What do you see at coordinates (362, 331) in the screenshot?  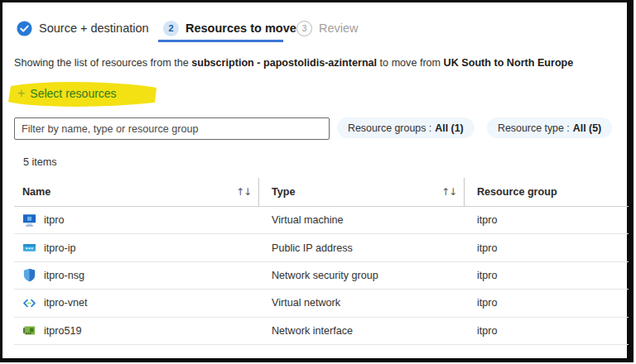 I see `resource-type: Network interface` at bounding box center [362, 331].